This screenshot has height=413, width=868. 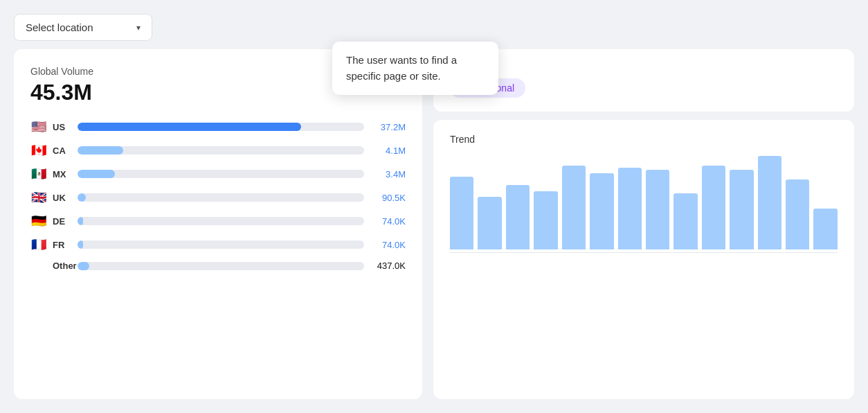 I want to click on other-bar-container, so click(x=221, y=266).